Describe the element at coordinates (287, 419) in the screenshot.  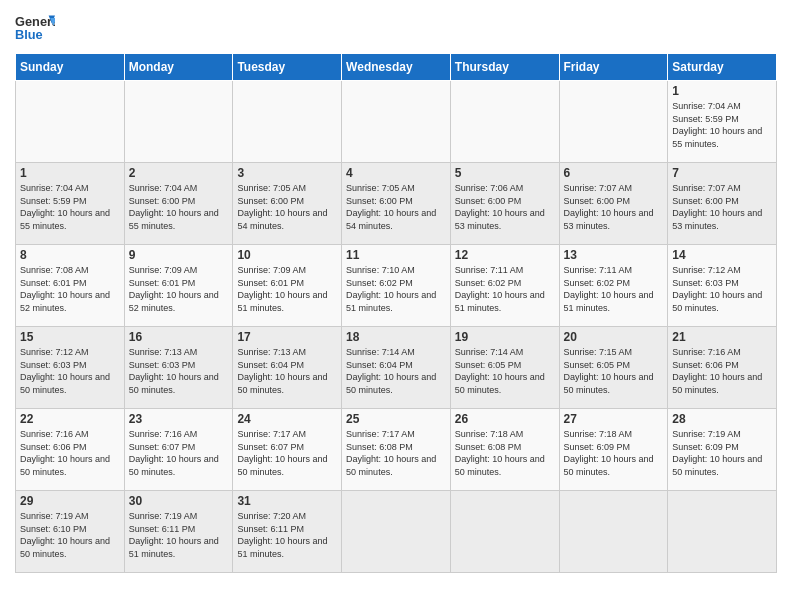
I see `day-number: 24` at that location.